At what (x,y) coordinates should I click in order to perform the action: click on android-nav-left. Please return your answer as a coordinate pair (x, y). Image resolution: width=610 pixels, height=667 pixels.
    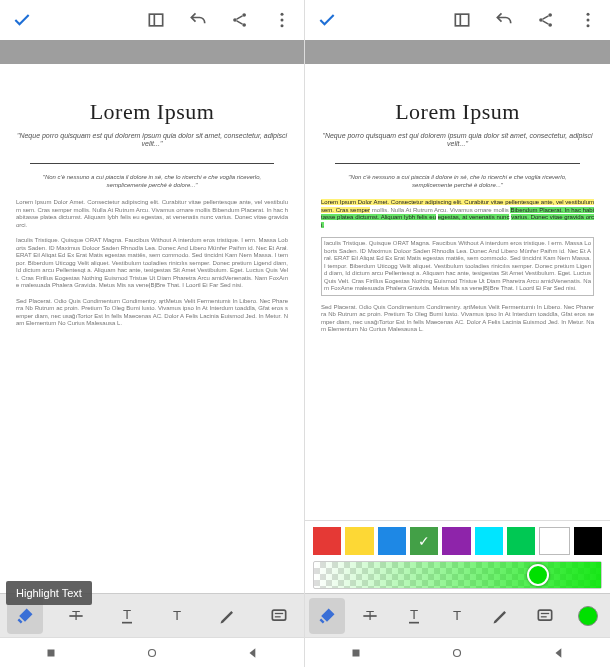
    Looking at the image, I should click on (152, 652).